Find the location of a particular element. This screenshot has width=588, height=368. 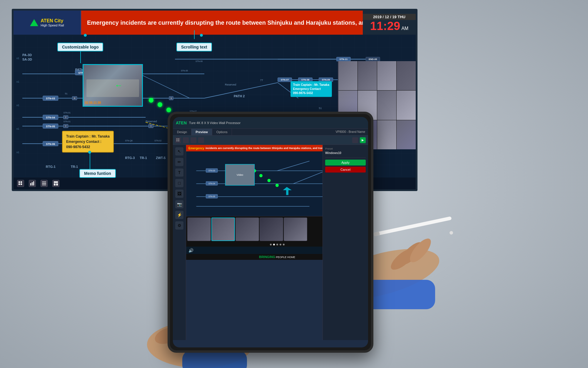

chart-icon is located at coordinates (32, 183).